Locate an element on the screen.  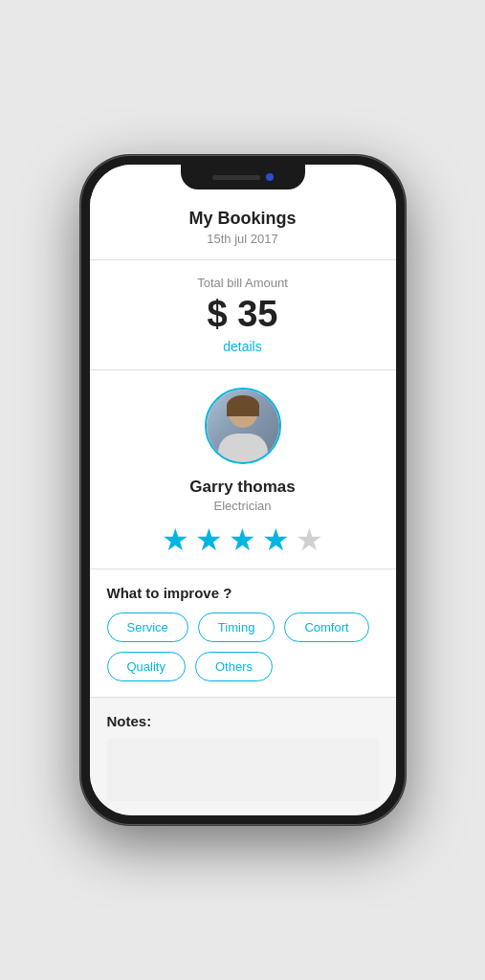
avatar-hair is located at coordinates (243, 406).